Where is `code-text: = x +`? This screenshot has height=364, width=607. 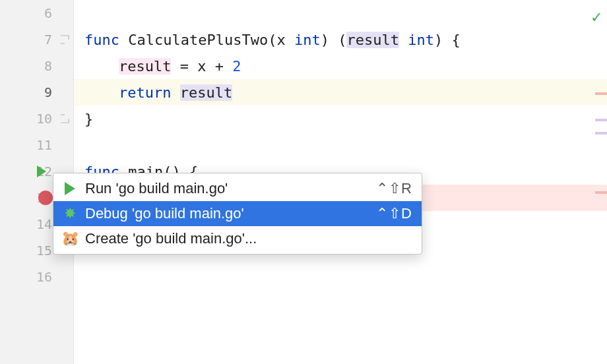
code-text: = x + is located at coordinates (202, 66).